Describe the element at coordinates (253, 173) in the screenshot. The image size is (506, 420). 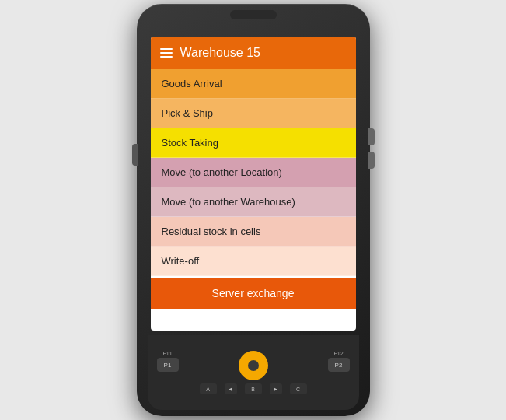
I see `menu-item-move-location: Move (to another Location)` at that location.